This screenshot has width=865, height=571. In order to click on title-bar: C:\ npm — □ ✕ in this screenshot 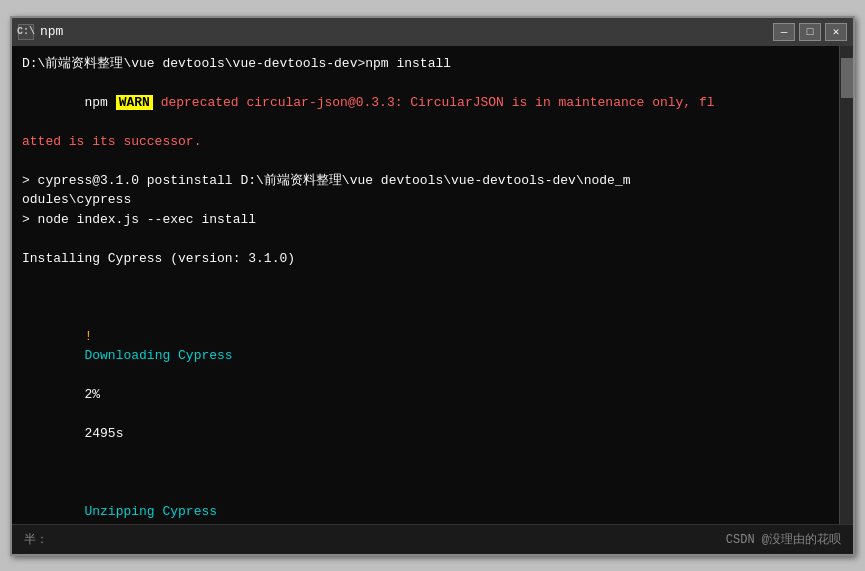, I will do `click(432, 32)`.